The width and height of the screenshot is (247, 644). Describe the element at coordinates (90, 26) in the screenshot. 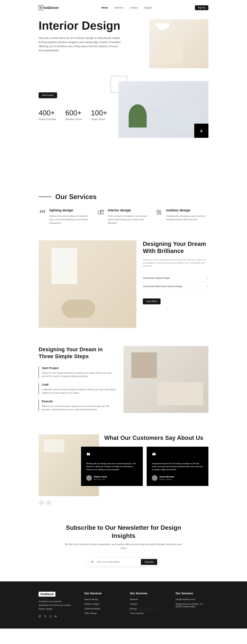

I see `hero-title: Interior Design` at that location.